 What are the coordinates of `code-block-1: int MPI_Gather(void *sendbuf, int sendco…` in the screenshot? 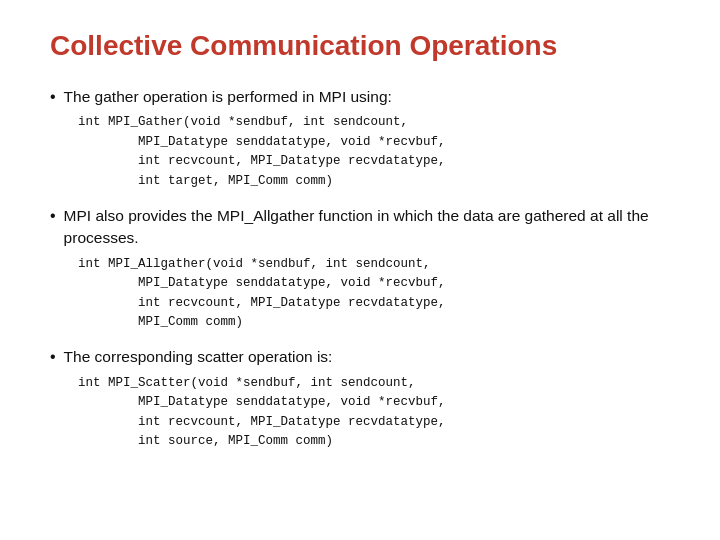 It's located at (374, 152).